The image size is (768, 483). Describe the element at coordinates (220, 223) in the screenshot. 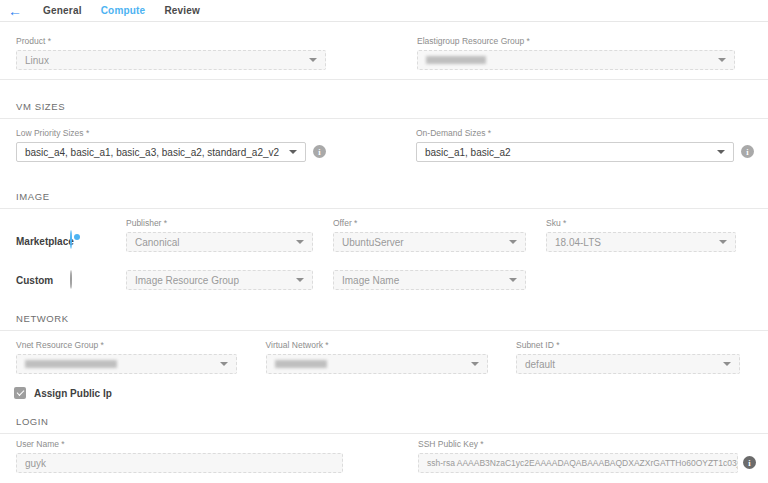

I see `publisher-label: Publisher *` at that location.